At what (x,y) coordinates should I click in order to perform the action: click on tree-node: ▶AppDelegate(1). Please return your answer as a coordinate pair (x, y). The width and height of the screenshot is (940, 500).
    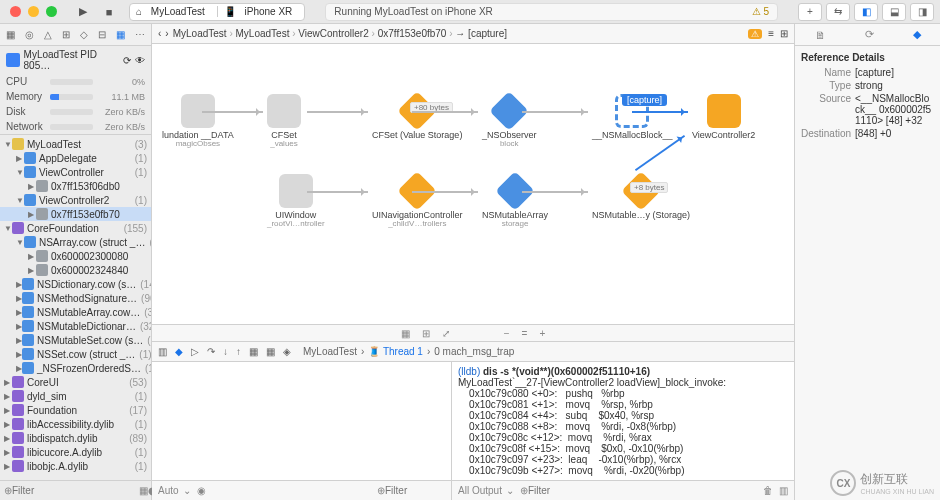
    Looking at the image, I should click on (76, 158).